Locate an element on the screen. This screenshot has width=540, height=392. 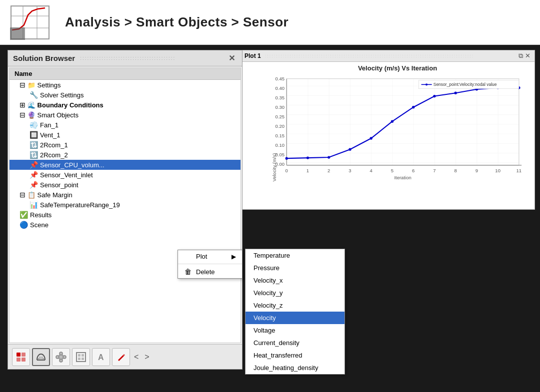
tree-item-label: 📁 Settings is located at coordinates (44, 85).